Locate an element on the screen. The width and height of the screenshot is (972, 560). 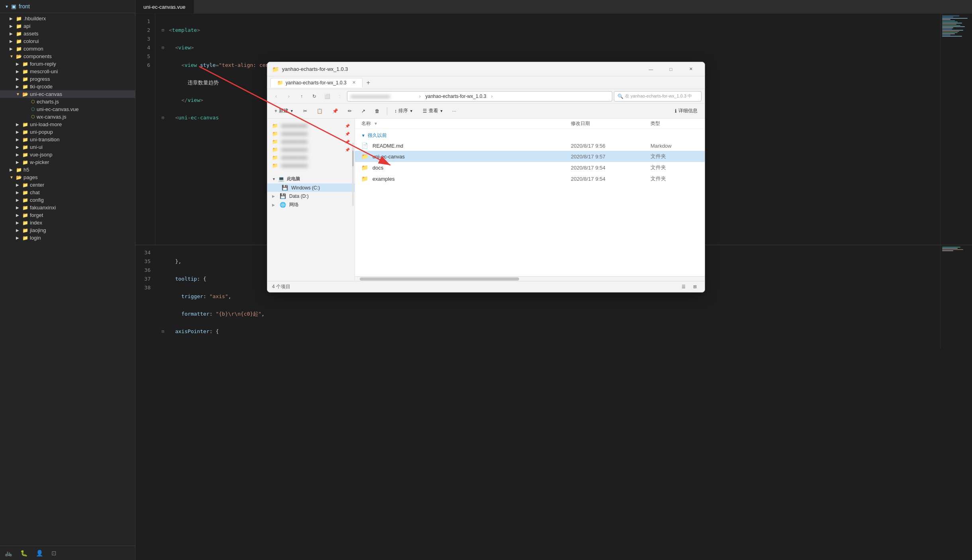
sidebar-item-uni-ec-canvas: ▼ 📂 uni-ec-canvas is located at coordinates (68, 94).